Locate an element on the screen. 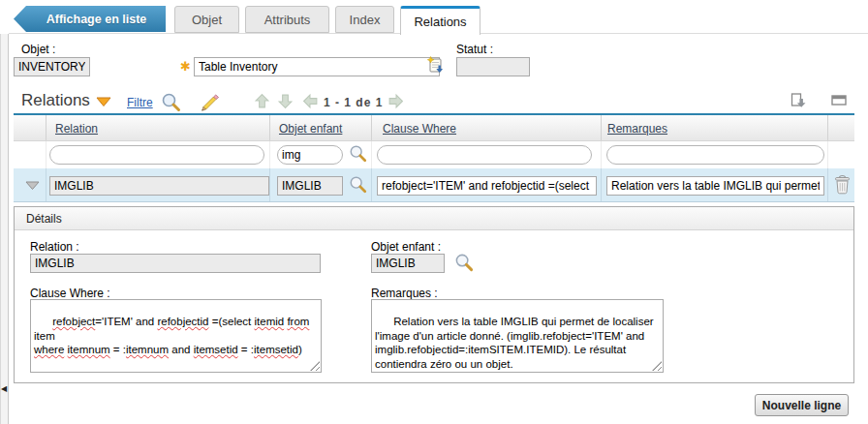 Image resolution: width=868 pixels, height=424 pixels. notepad-star-icon is located at coordinates (436, 66).